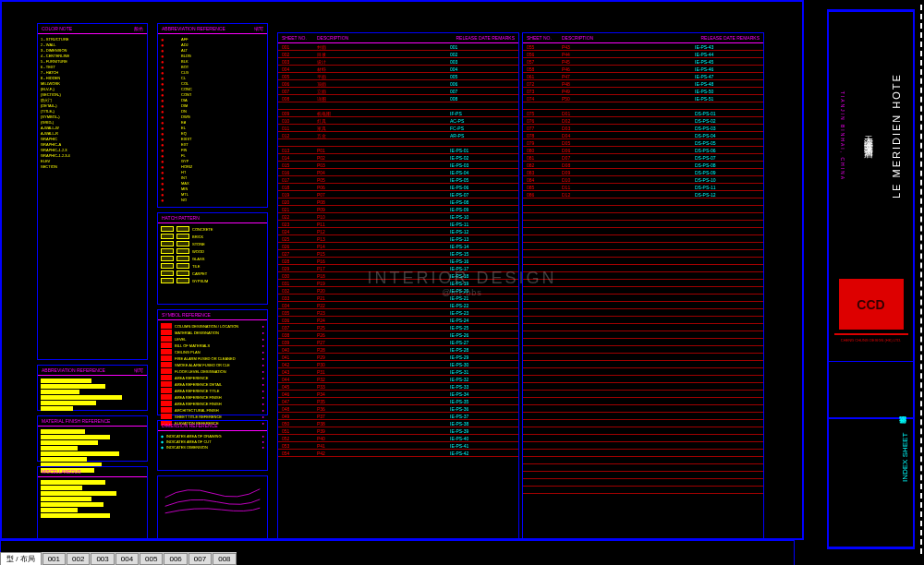 This screenshot has height=565, width=924. I want to click on index-row: 044P32IE-PS-32, so click(398, 379).